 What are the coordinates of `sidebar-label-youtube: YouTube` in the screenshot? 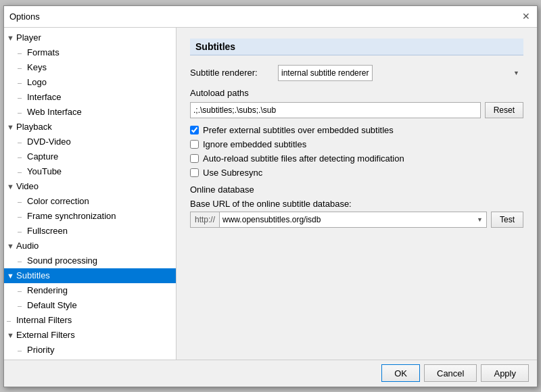 It's located at (45, 172).